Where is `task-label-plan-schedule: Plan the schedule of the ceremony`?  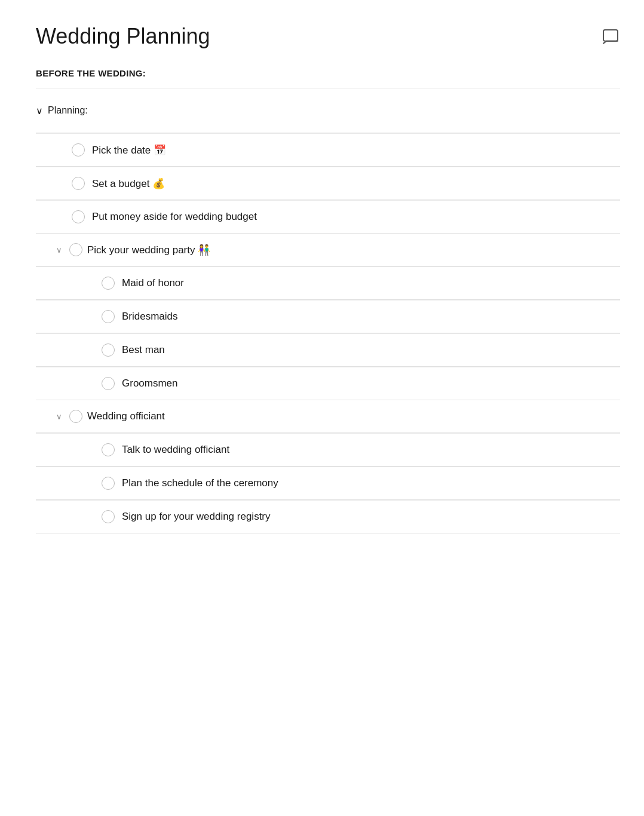
task-label-plan-schedule: Plan the schedule of the ceremony is located at coordinates (200, 483).